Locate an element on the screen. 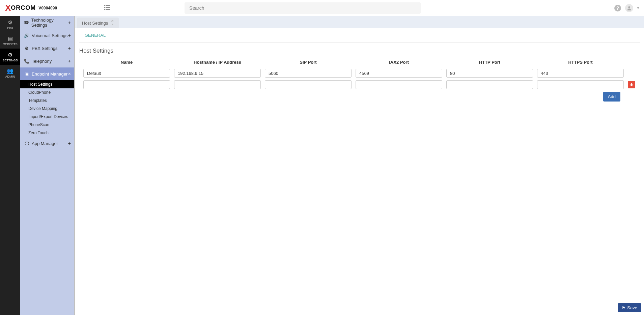 The width and height of the screenshot is (644, 315). sub-label: Zero Touch is located at coordinates (38, 133).